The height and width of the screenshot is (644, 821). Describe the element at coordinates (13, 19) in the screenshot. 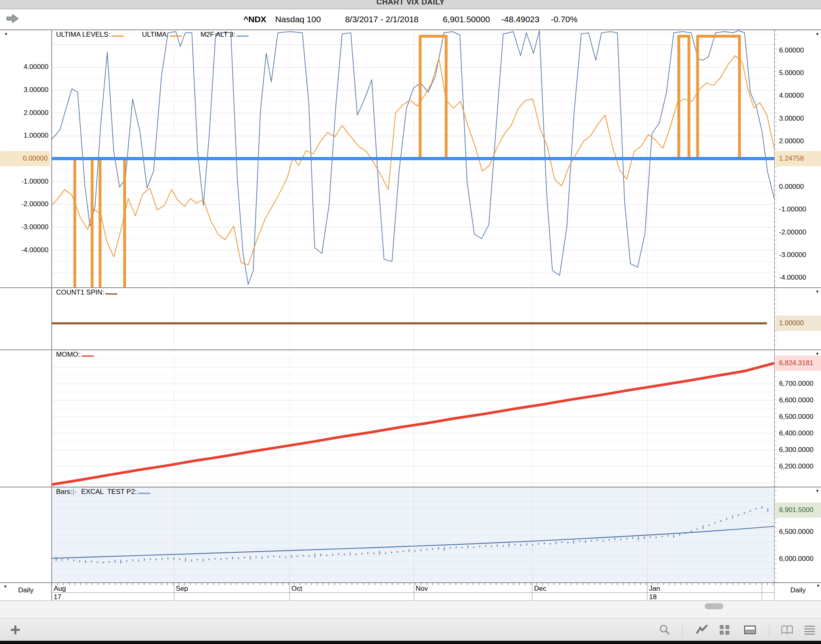

I see `forward-arrow-icon` at that location.